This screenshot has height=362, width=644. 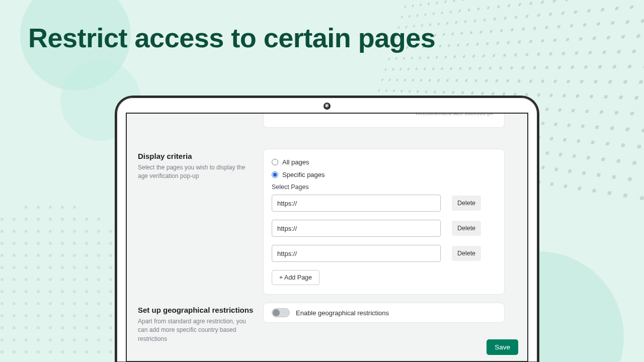 I want to click on display-criteria-heading-block: Display criteria Select the pages you wi…, so click(x=196, y=166).